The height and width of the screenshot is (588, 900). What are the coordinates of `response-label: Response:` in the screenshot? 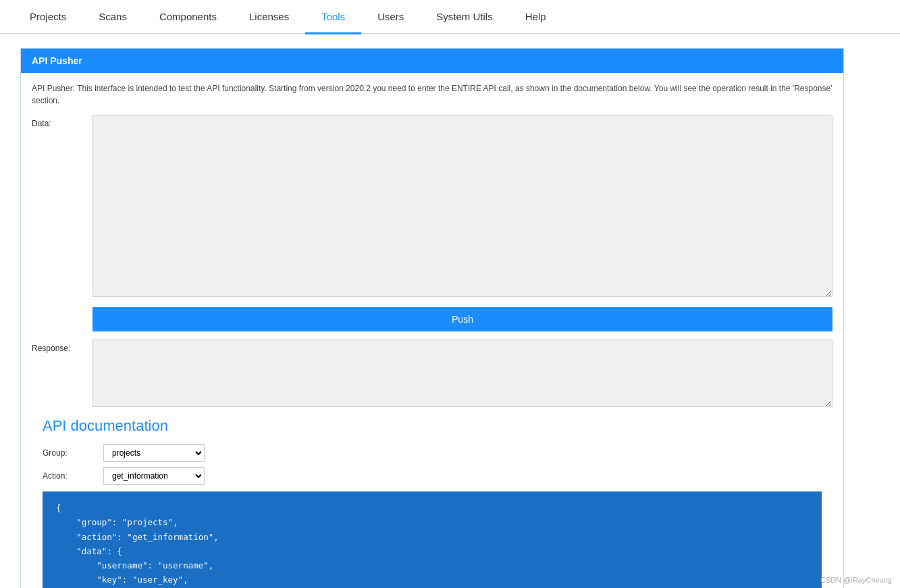 It's located at (62, 346).